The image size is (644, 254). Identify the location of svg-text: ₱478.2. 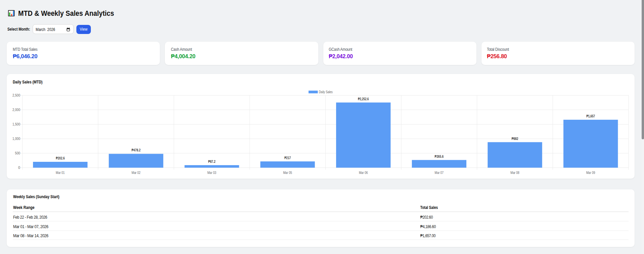
(136, 150).